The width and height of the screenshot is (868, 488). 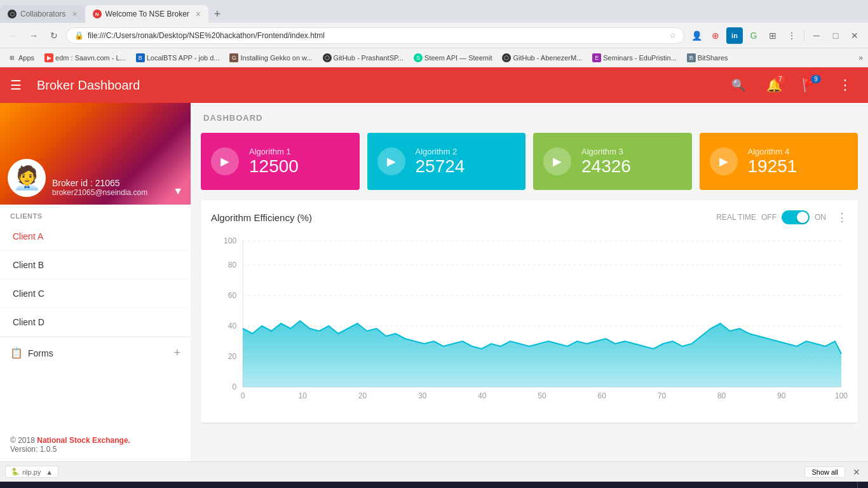 I want to click on close-bottom-bar-button: ✕, so click(x=857, y=472).